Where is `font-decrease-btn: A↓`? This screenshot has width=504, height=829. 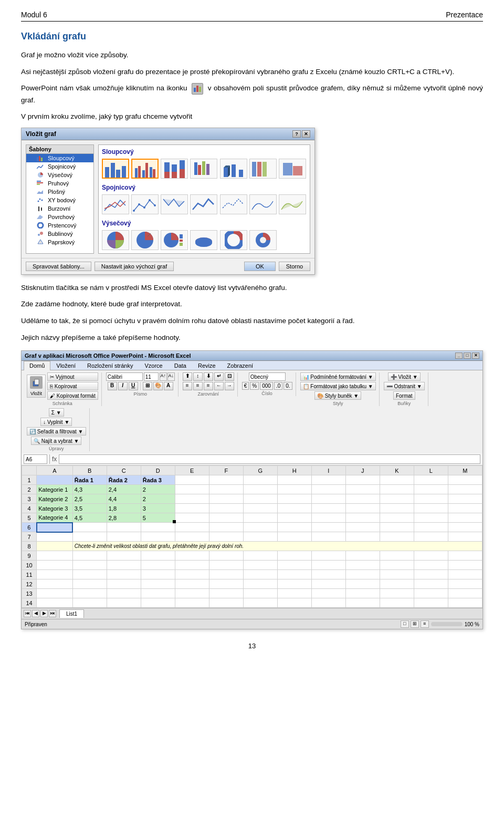
font-decrease-btn: A↓ is located at coordinates (171, 377).